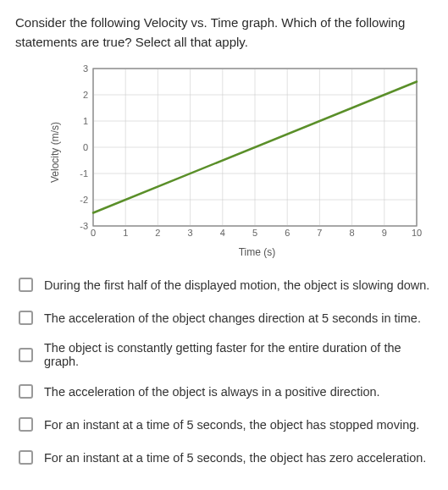  What do you see at coordinates (224, 32) in the screenshot?
I see `question-prompt: Consider the following Velocity vs. Time…` at bounding box center [224, 32].